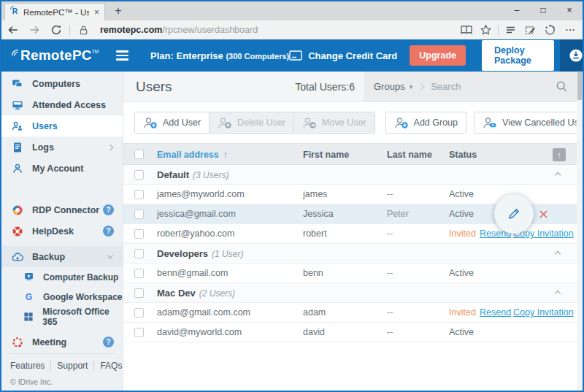 Image resolution: width=584 pixels, height=392 pixels. Describe the element at coordinates (518, 55) in the screenshot. I see `deploy-package-button: Deploy Package` at that location.